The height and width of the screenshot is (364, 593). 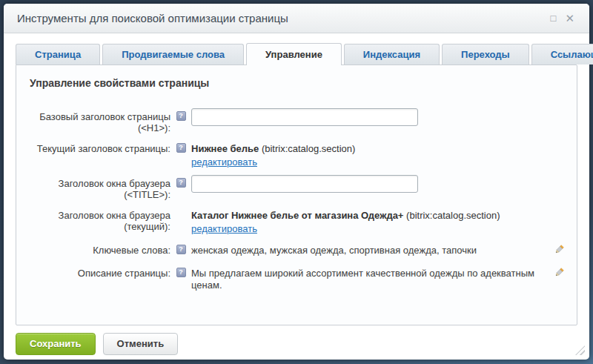 I want to click on tab-referring-sites: Ссылающиеся сайты, so click(x=562, y=54).